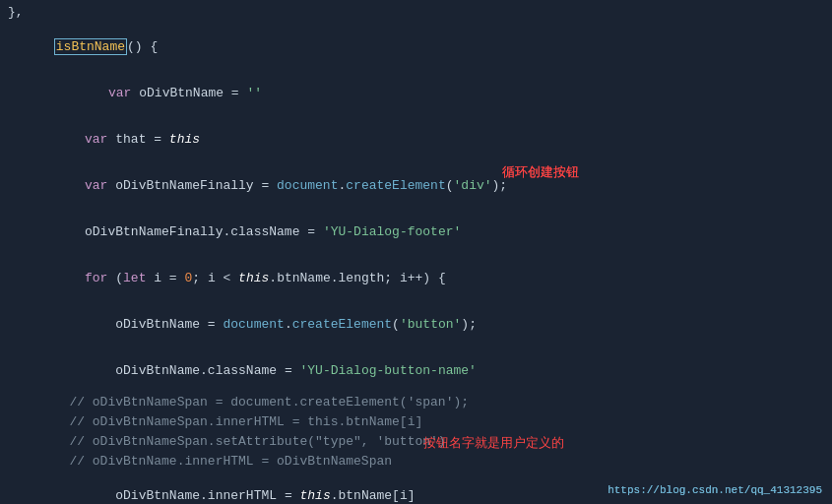 This screenshot has width=832, height=504. I want to click on line-4-content: var that = this, so click(416, 140).